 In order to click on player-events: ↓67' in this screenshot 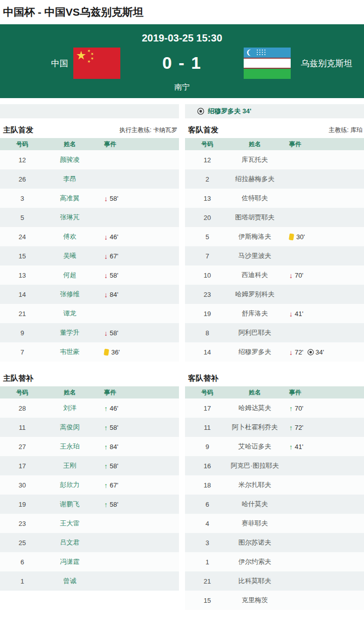, I will do `click(137, 256)`.